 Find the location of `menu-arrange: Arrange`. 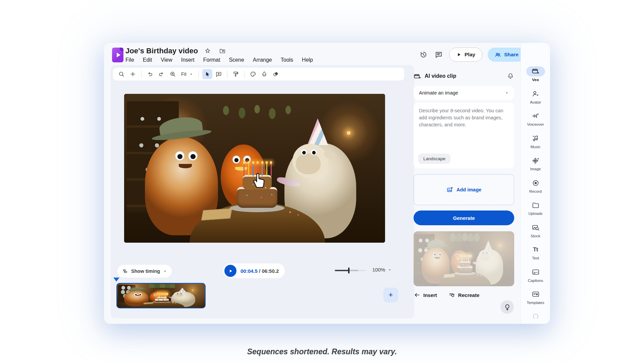

menu-arrange: Arrange is located at coordinates (262, 60).